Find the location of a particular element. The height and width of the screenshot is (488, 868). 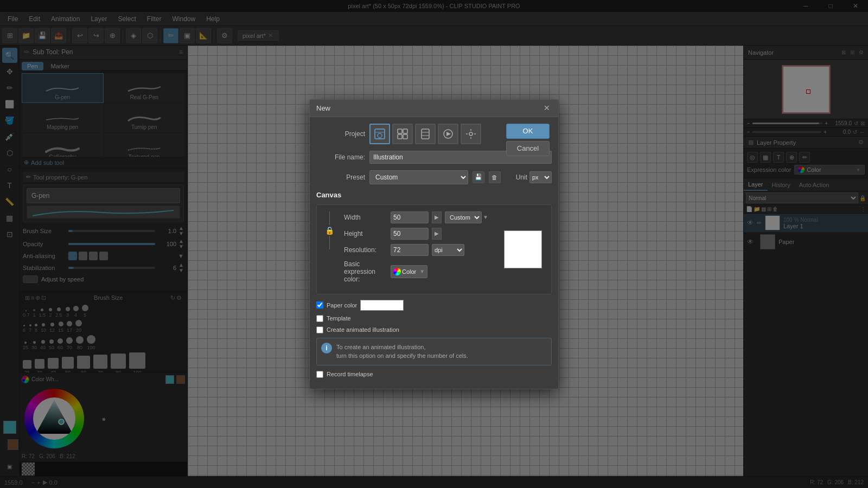

illustration-icon is located at coordinates (380, 134).